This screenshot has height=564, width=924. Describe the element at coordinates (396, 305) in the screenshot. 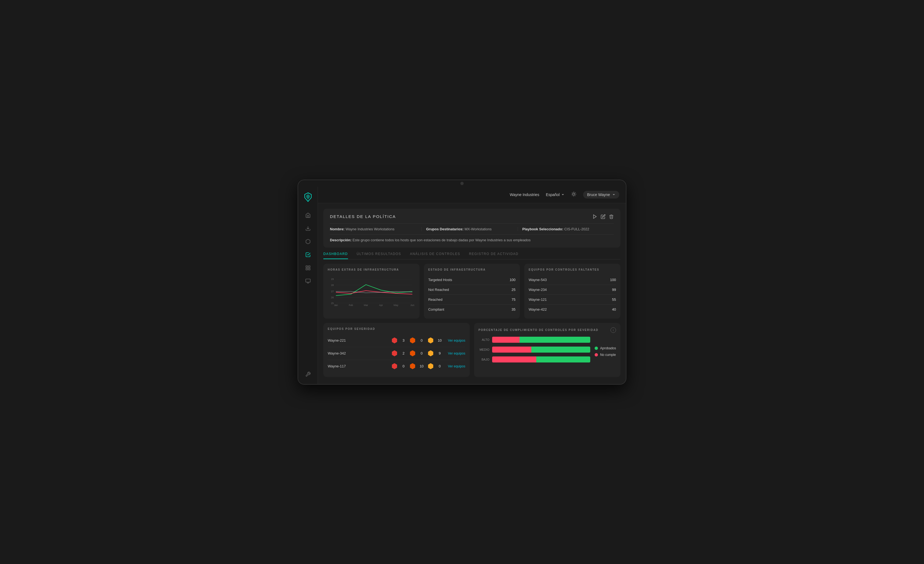

I see `svg-text: May` at that location.